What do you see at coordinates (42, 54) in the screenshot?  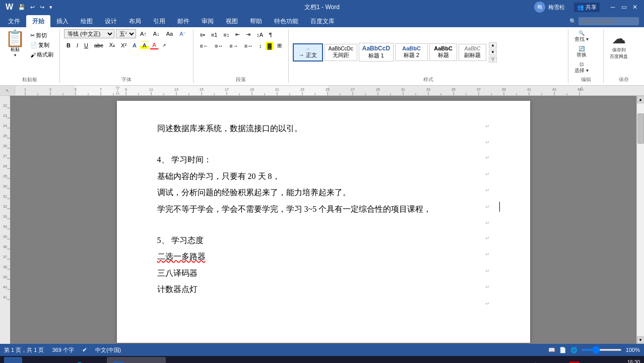 I see `format-painter-btn: 🖌 格式刷` at bounding box center [42, 54].